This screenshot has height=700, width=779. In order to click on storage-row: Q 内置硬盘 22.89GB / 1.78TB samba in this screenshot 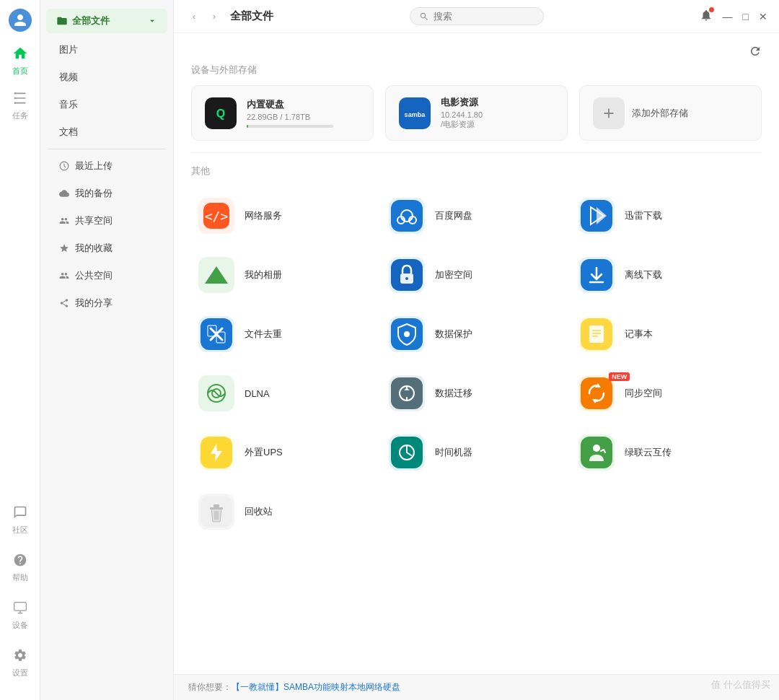, I will do `click(476, 113)`.